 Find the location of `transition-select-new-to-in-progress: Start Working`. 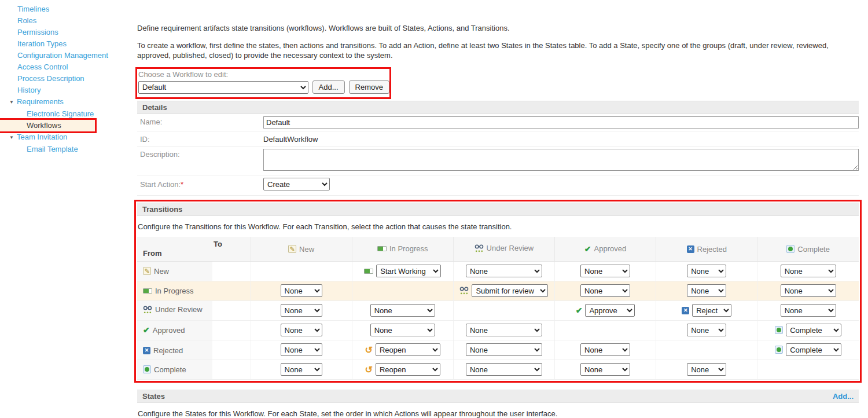

transition-select-new-to-in-progress: Start Working is located at coordinates (409, 271).